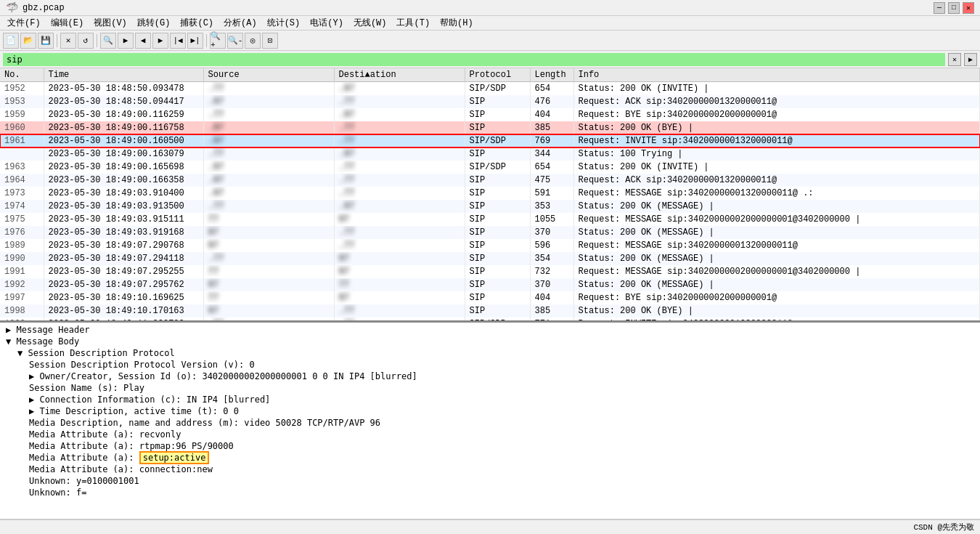 This screenshot has height=534, width=980. Describe the element at coordinates (253, 41) in the screenshot. I see `zoom-reset-btn: ◎` at that location.